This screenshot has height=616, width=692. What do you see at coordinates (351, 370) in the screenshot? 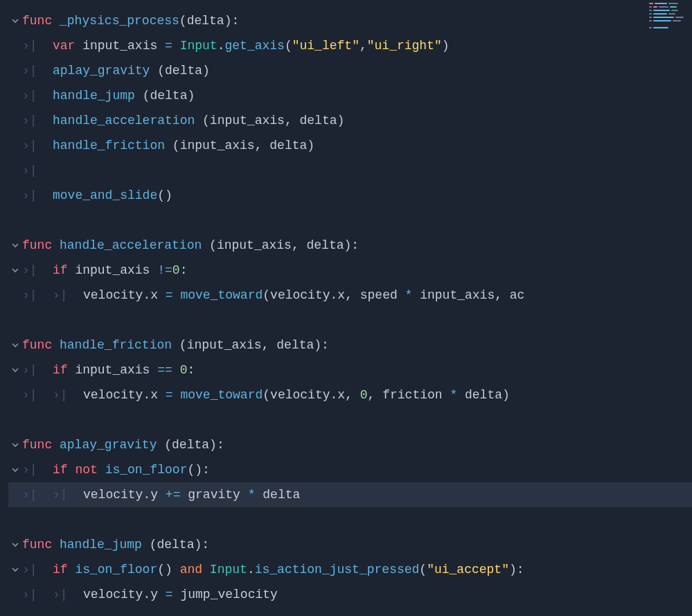
I see `code-line: ›| if input_axis == 0:` at bounding box center [351, 370].